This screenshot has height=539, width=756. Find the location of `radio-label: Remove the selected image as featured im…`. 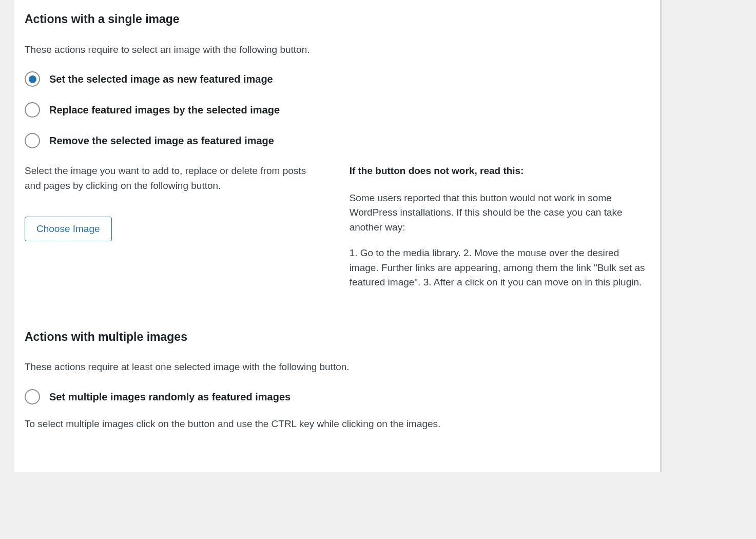

radio-label: Remove the selected image as featured im… is located at coordinates (162, 141).